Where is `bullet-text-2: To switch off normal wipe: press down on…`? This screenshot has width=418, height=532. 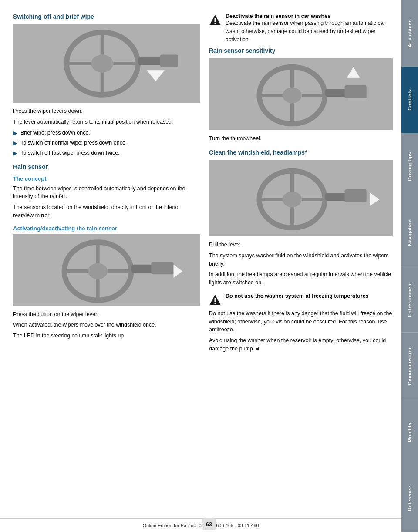
bullet-text-2: To switch off normal wipe: press down on… is located at coordinates (74, 143).